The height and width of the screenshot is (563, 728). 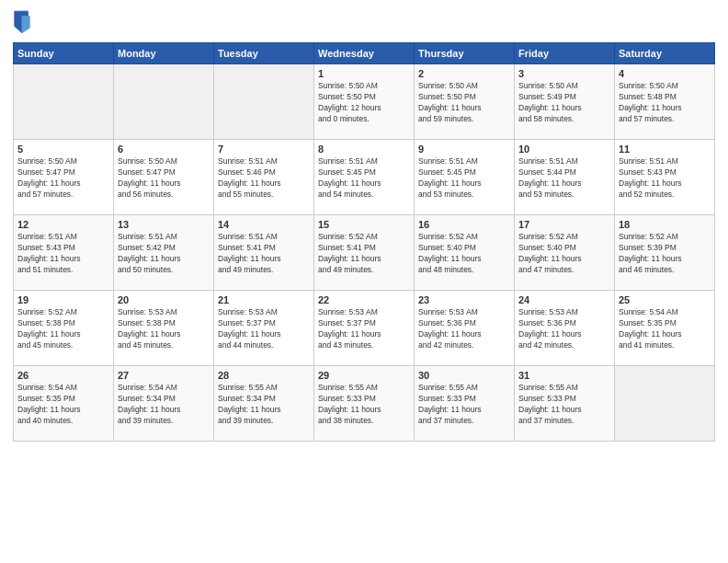 What do you see at coordinates (364, 328) in the screenshot?
I see `calendar-cell: 22Sunrise: 5:53 AMSunset: 5:37 PMDayligh…` at bounding box center [364, 328].